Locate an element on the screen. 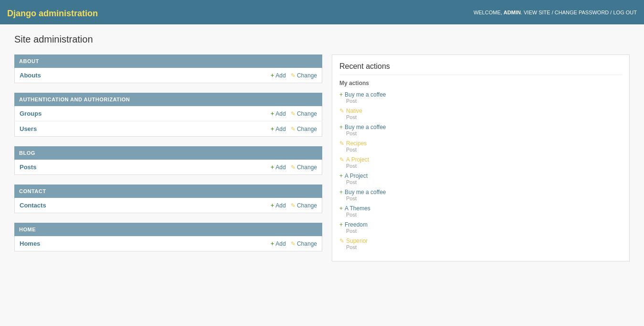 The height and width of the screenshot is (326, 644). table-row: HomesAddChange is located at coordinates (169, 244).